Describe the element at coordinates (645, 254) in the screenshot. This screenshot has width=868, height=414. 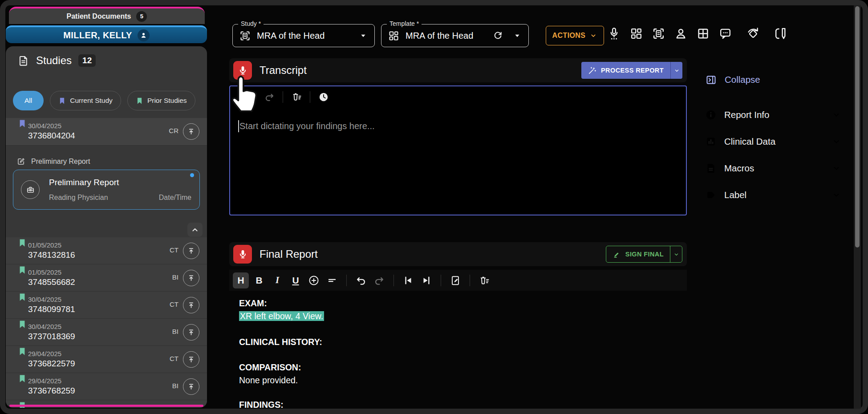
I see `sign-final-label: SIGN FINAL` at that location.